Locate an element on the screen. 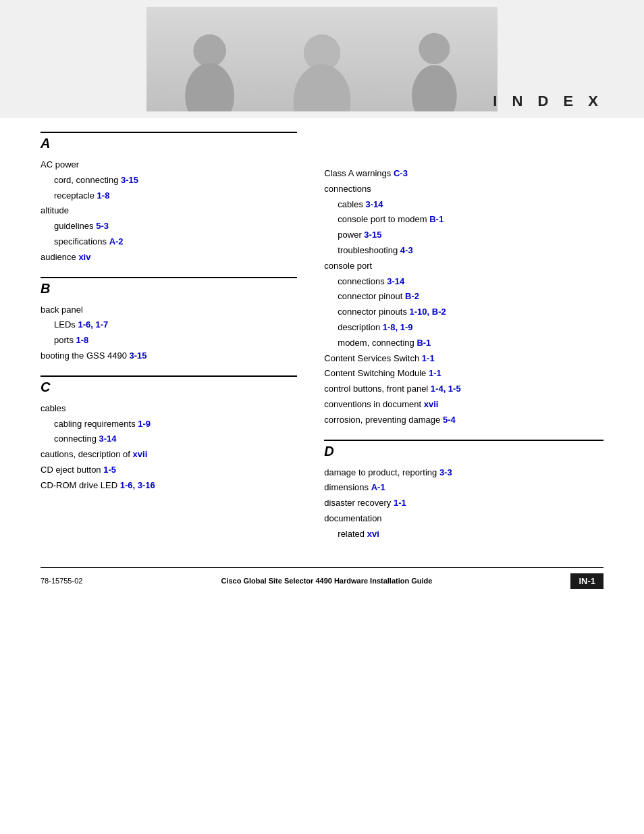 The width and height of the screenshot is (644, 834). entry-connector-pinouts: connector pinouts 1-10, B-2 is located at coordinates (464, 312).